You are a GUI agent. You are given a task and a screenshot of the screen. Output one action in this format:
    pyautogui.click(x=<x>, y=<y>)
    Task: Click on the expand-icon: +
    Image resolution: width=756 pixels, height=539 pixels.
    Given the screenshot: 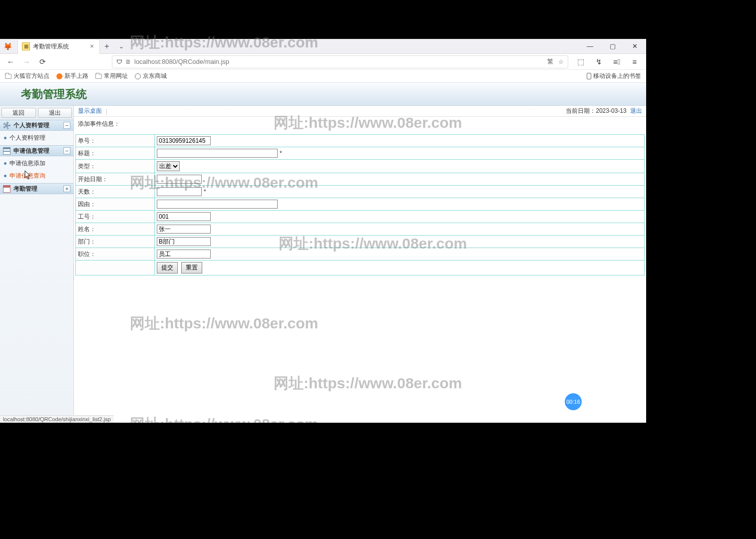 What is the action you would take?
    pyautogui.click(x=67, y=189)
    